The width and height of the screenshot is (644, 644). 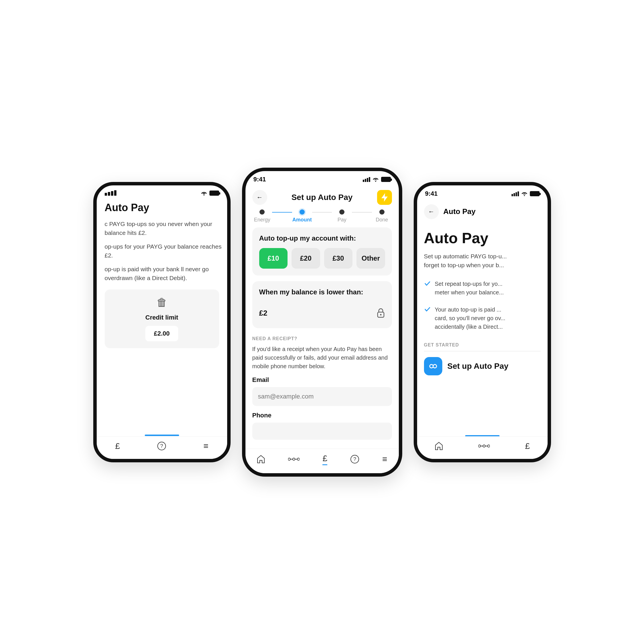 I want to click on status-icons-center, so click(x=377, y=179).